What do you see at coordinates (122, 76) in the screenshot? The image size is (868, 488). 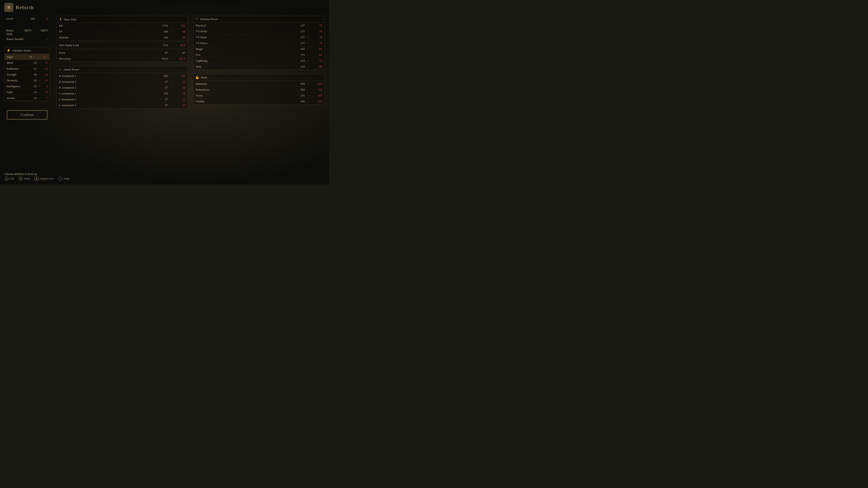 I see `panel-row: R Armament 1 393 → 301` at bounding box center [122, 76].